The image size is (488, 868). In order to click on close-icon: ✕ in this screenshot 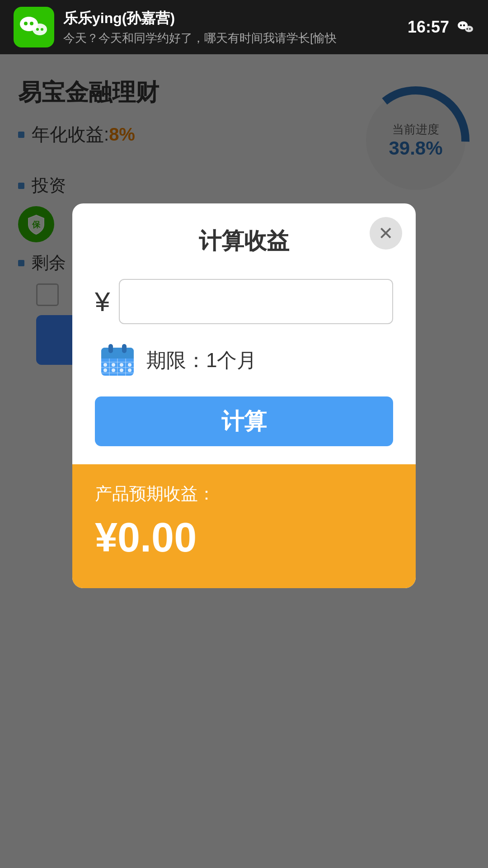, I will do `click(386, 233)`.